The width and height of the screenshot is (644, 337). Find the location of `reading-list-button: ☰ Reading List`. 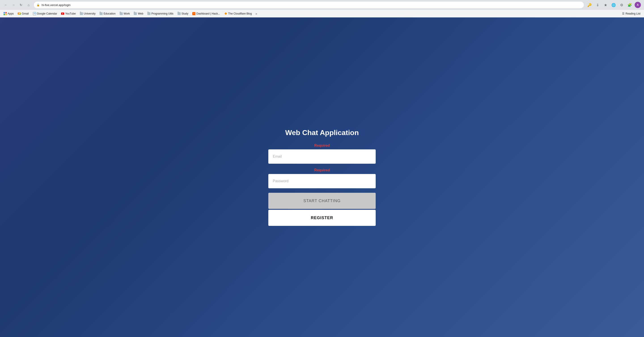

reading-list-button: ☰ Reading List is located at coordinates (631, 14).